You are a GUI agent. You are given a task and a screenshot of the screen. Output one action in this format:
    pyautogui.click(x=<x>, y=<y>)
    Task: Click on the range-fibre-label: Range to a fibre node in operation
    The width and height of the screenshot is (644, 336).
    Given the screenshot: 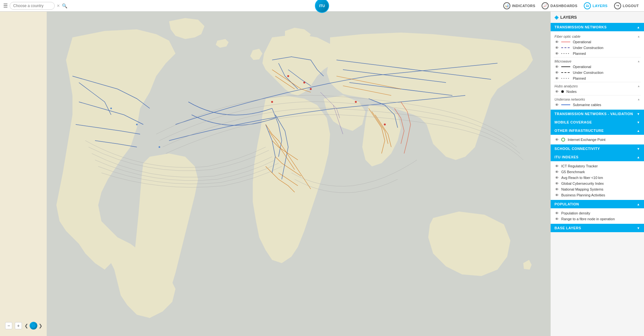 What is the action you would take?
    pyautogui.click(x=588, y=219)
    